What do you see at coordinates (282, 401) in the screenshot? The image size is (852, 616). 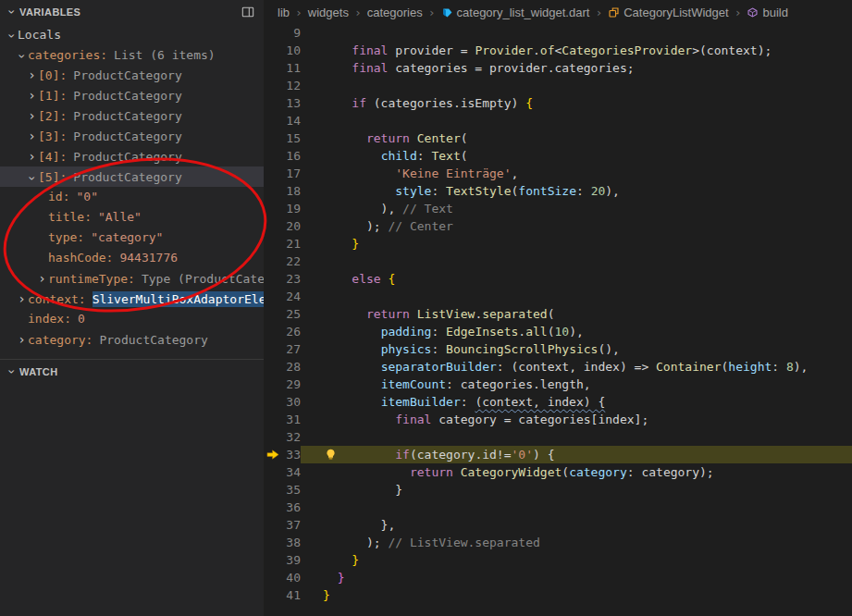 I see `line-number: 30` at bounding box center [282, 401].